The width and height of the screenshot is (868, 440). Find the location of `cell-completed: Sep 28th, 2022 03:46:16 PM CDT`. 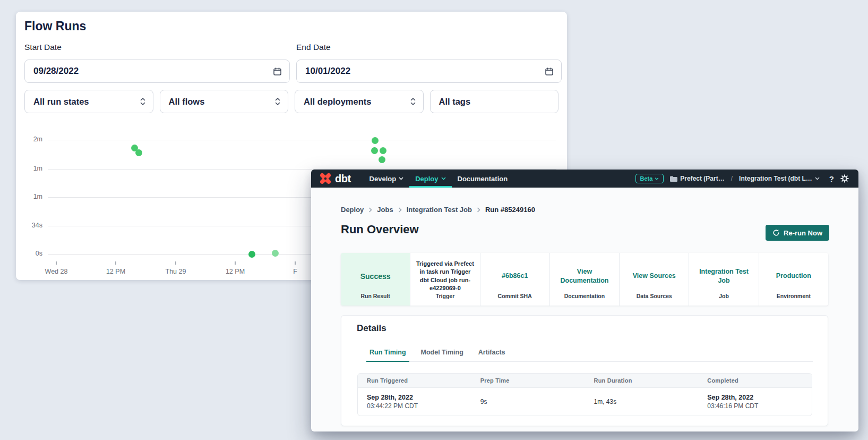

cell-completed: Sep 28th, 2022 03:46:16 PM CDT is located at coordinates (755, 402).